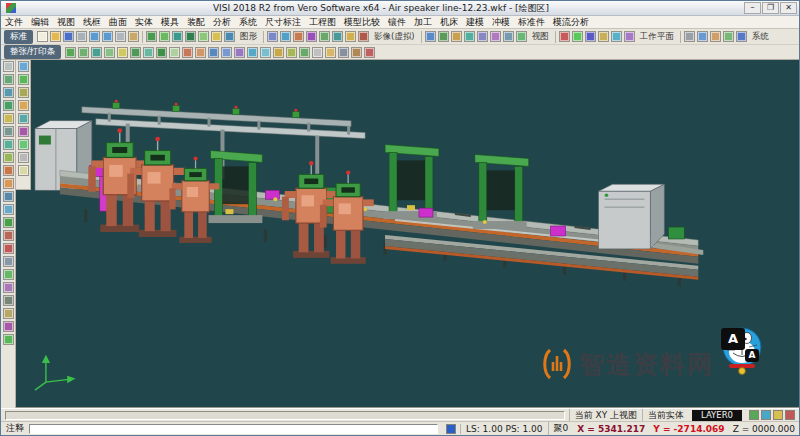 The height and width of the screenshot is (436, 800). What do you see at coordinates (501, 22) in the screenshot?
I see `menu-die: 冲模` at bounding box center [501, 22].